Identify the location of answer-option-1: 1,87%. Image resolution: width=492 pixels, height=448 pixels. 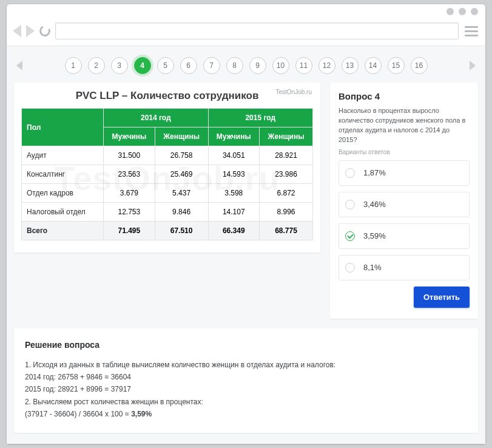
(404, 173).